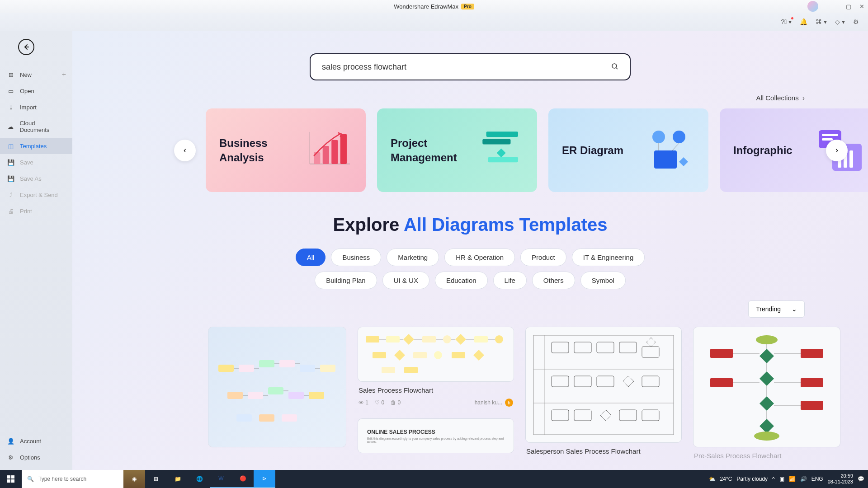  I want to click on apps-icon: ⌘ ▾, so click(821, 22).